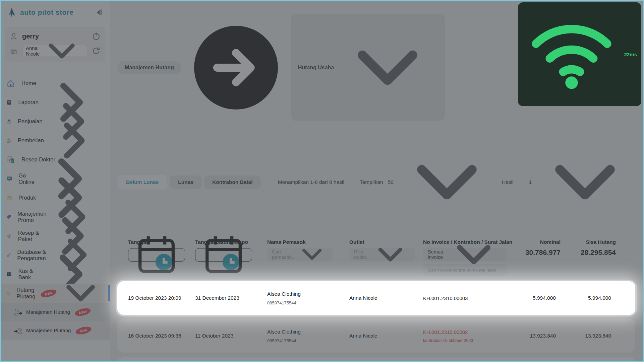 The height and width of the screenshot is (362, 644). I want to click on cell-nominal: 5.994.000, so click(540, 298).